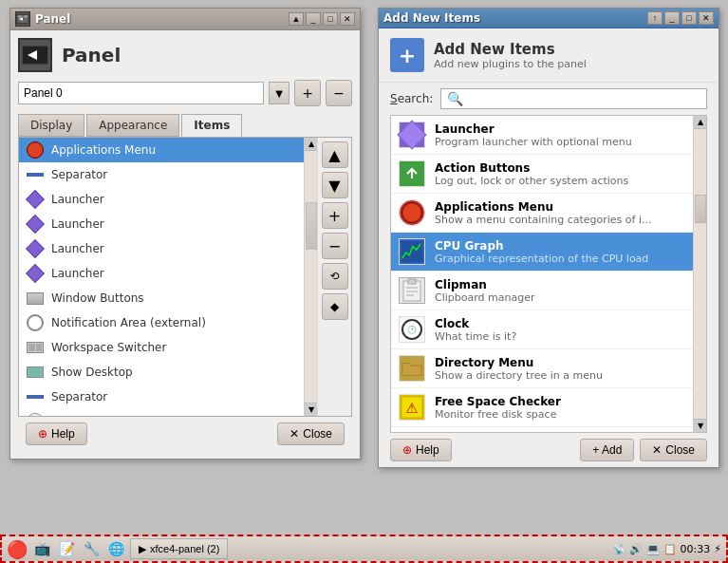 This screenshot has width=728, height=563. What do you see at coordinates (412, 213) in the screenshot?
I see `appmenu-plugin-icon` at bounding box center [412, 213].